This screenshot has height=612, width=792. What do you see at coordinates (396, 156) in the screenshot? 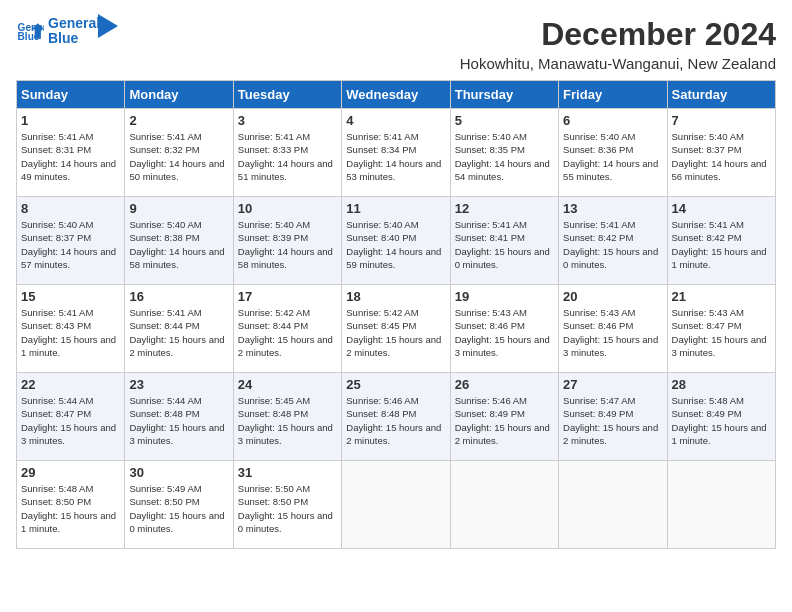
I see `day-info: Sunrise: 5:41 AMSunset: 8:34 PMDaylight:…` at bounding box center [396, 156].